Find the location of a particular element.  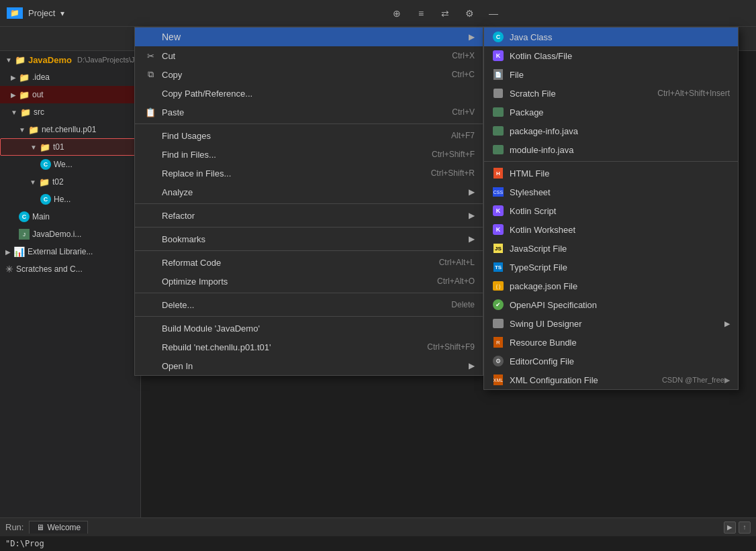

menu-analyze-label: Analyze is located at coordinates (316, 192).